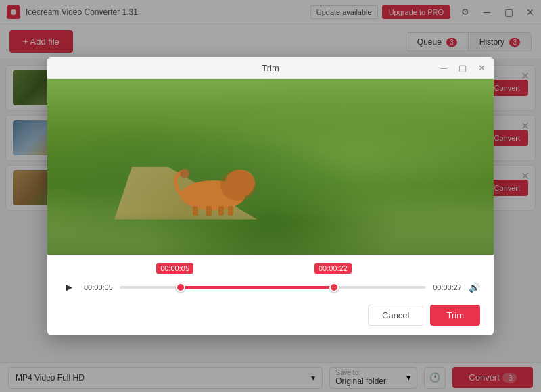 Image resolution: width=541 pixels, height=392 pixels. What do you see at coordinates (463, 68) in the screenshot?
I see `trim-window-controls: ─ ▢ ✕` at bounding box center [463, 68].